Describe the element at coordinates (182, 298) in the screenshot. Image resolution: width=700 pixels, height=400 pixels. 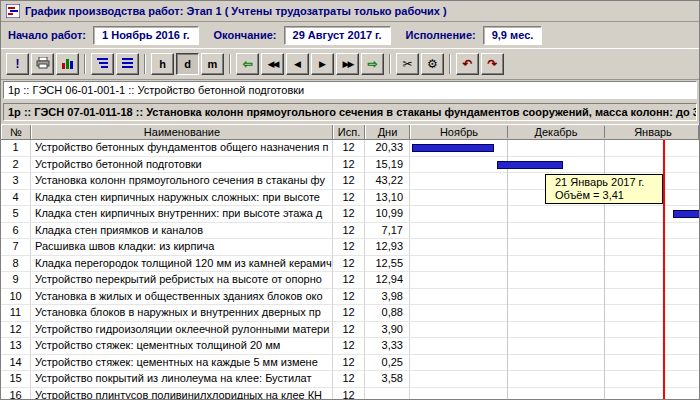
I see `task-name: Установка в жилых и общественных зданиях…` at that location.